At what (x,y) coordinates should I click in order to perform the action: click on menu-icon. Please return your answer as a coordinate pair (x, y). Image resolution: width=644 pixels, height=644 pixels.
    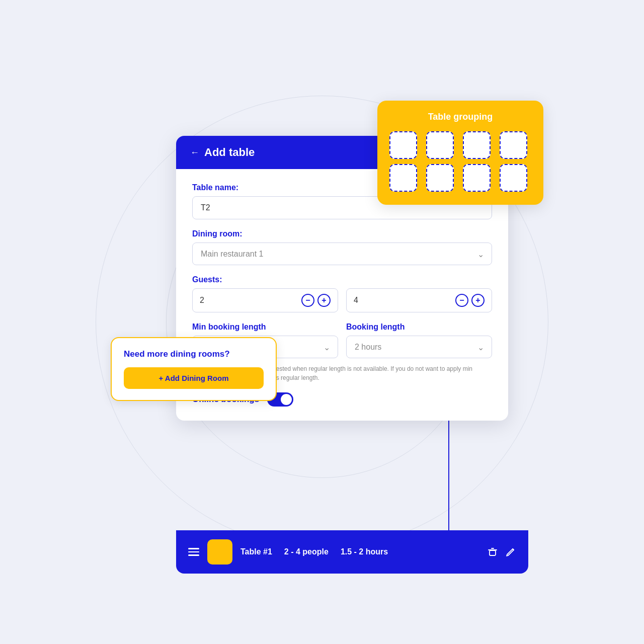
    Looking at the image, I should click on (194, 552).